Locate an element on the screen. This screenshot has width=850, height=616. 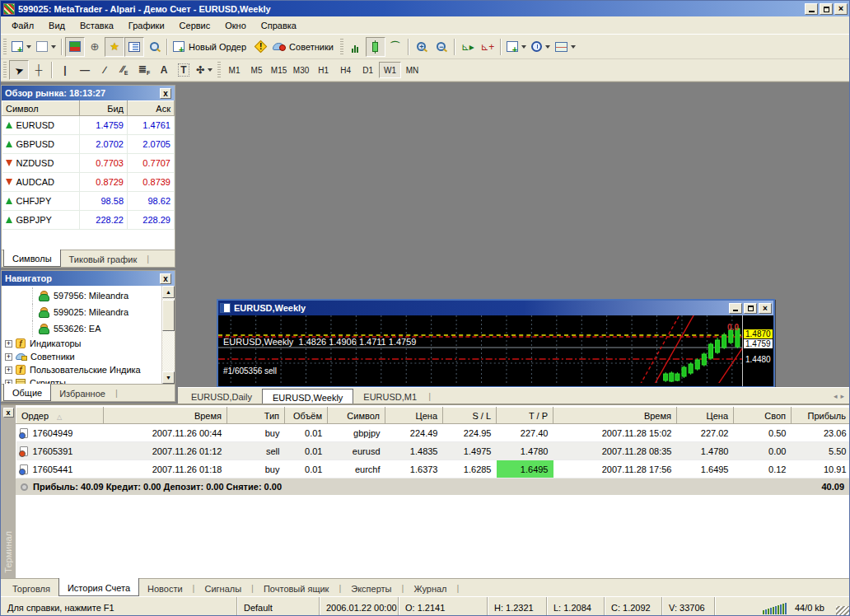
column-ask: Аск is located at coordinates (152, 109).